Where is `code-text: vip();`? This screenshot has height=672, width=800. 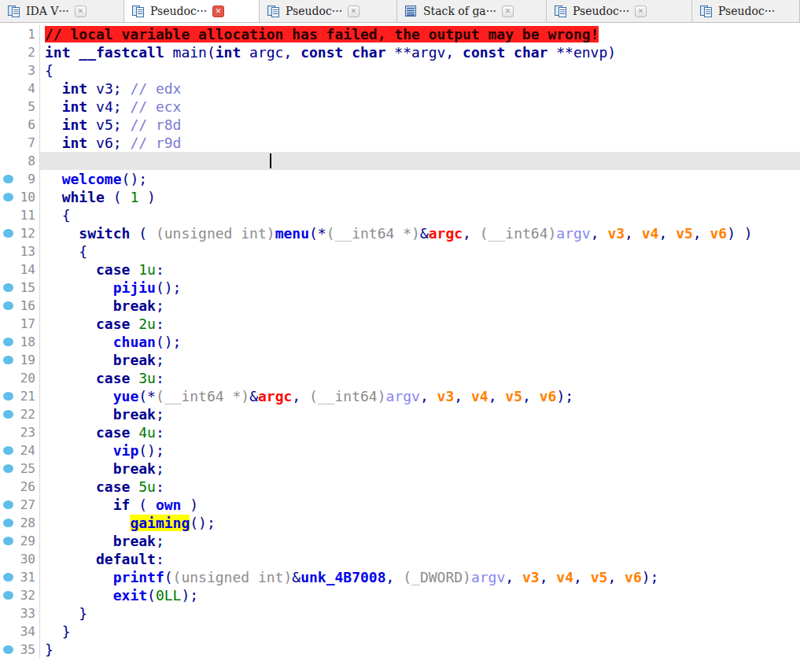 code-text: vip(); is located at coordinates (420, 450).